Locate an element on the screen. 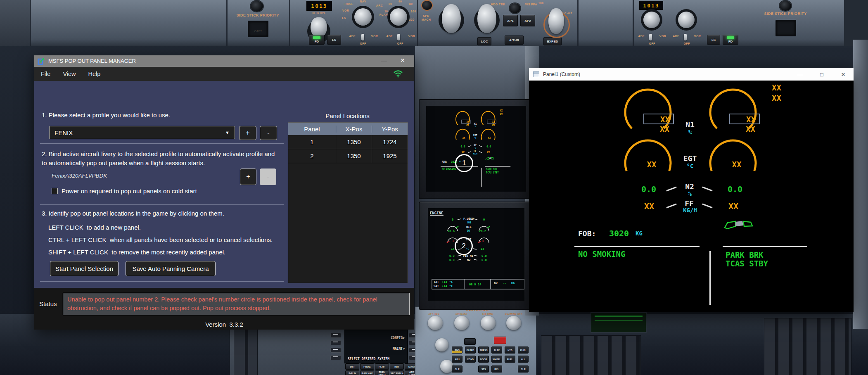  baro-knob is located at coordinates (319, 27).